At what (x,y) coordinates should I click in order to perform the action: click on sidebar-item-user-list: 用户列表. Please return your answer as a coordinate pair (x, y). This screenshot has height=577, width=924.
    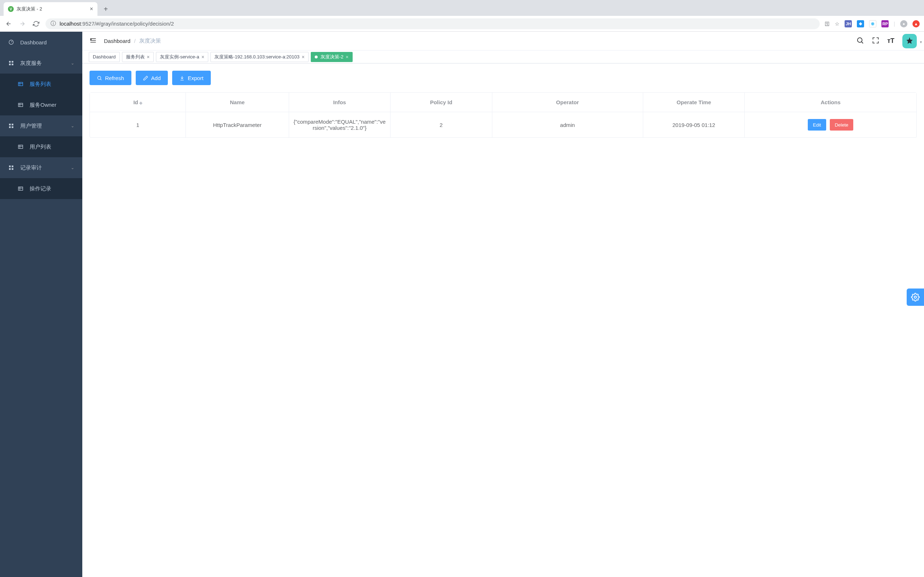
    Looking at the image, I should click on (41, 147).